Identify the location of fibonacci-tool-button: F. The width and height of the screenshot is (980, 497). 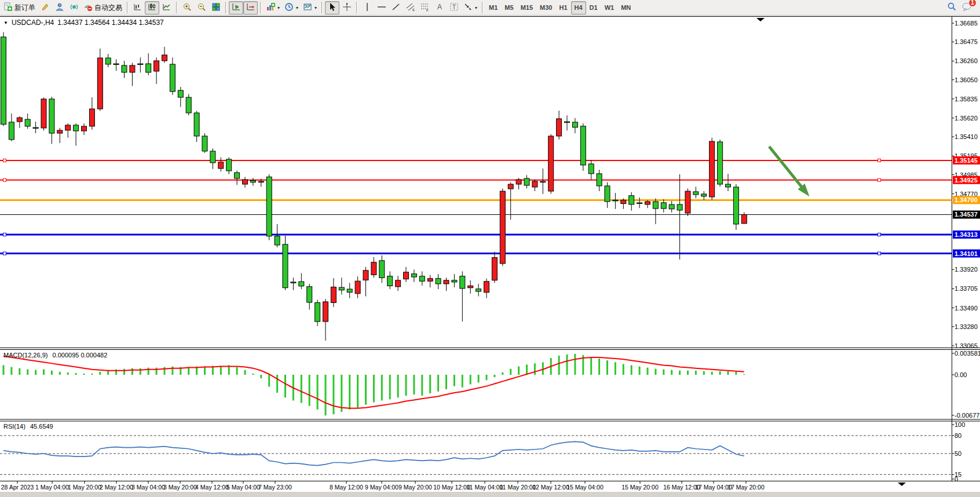
(425, 8).